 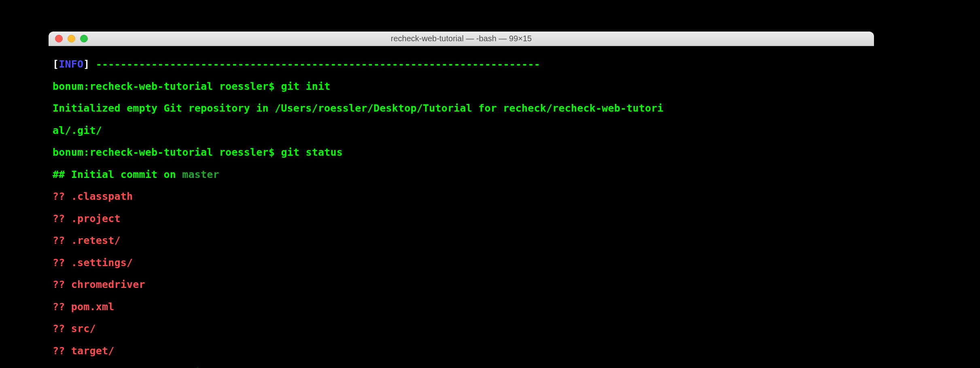 I want to click on untracked-row: ?? .retest/, so click(x=461, y=240).